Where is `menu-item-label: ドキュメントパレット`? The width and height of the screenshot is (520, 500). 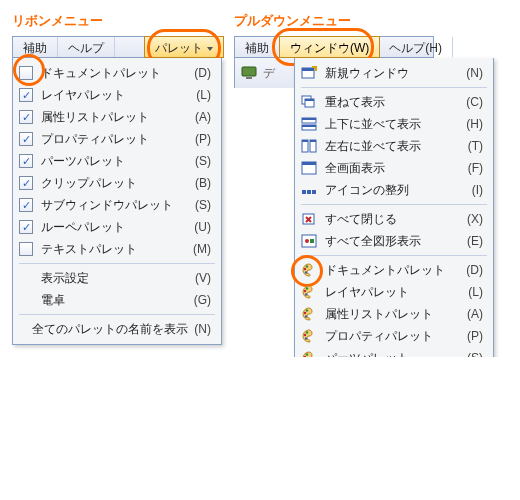 menu-item-label: ドキュメントパレット is located at coordinates (392, 270).